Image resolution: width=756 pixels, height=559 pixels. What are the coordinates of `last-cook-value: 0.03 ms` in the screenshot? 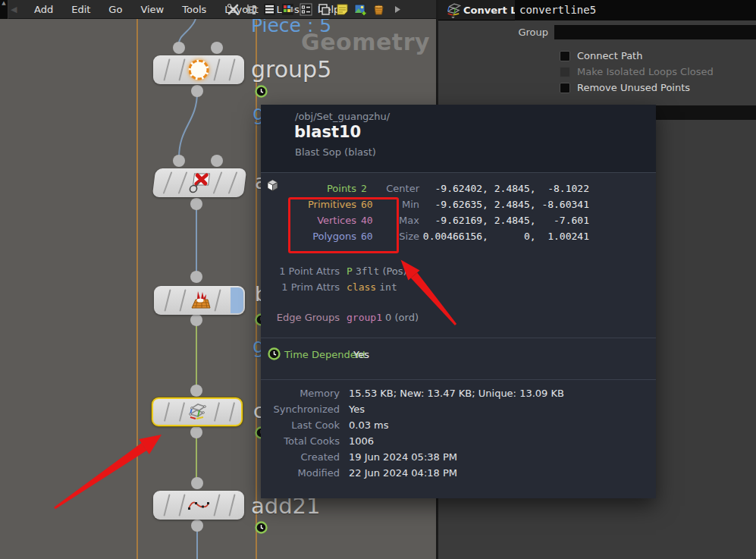 It's located at (369, 425).